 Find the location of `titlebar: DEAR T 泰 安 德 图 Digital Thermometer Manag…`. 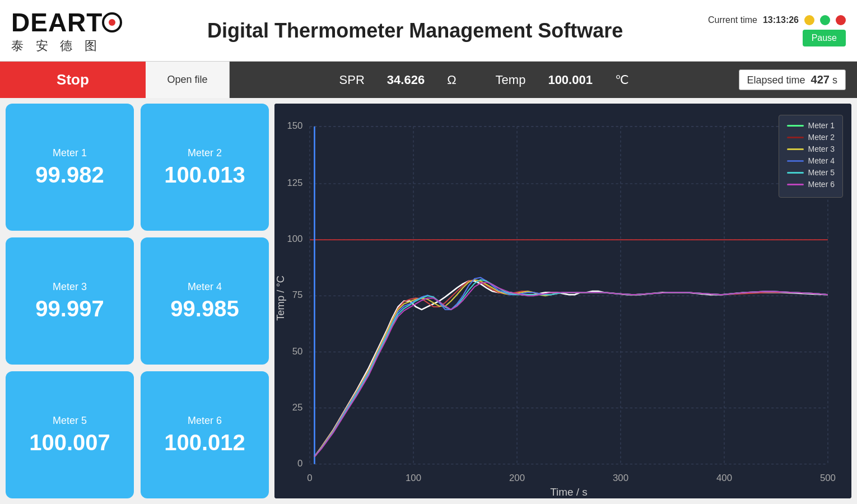

titlebar: DEAR T 泰 安 德 图 Digital Thermometer Manag… is located at coordinates (428, 31).